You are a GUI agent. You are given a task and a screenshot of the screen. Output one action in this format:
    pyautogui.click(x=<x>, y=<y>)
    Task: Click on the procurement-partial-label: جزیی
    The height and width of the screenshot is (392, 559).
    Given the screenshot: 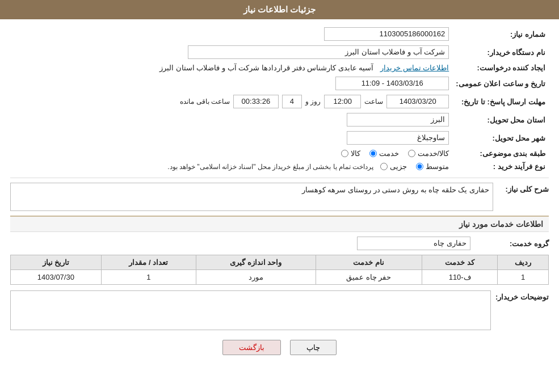 What is the action you would take?
    pyautogui.click(x=398, y=167)
    